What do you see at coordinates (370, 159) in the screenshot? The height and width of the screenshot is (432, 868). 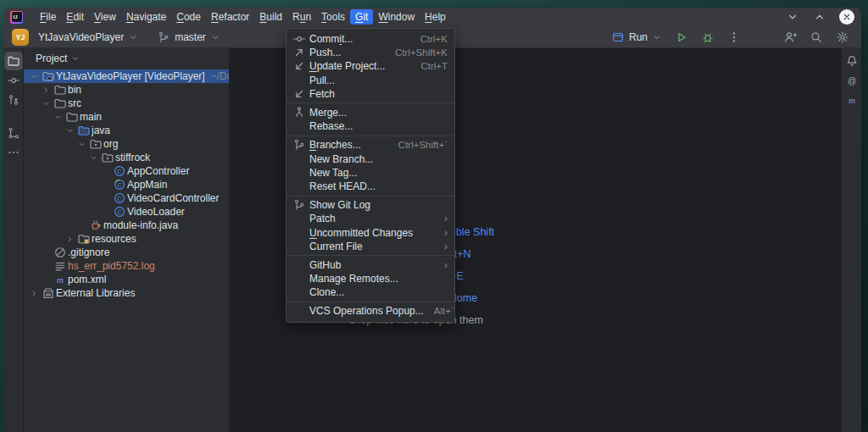 I see `git-menu-item-new-branch-: New Branch...` at bounding box center [370, 159].